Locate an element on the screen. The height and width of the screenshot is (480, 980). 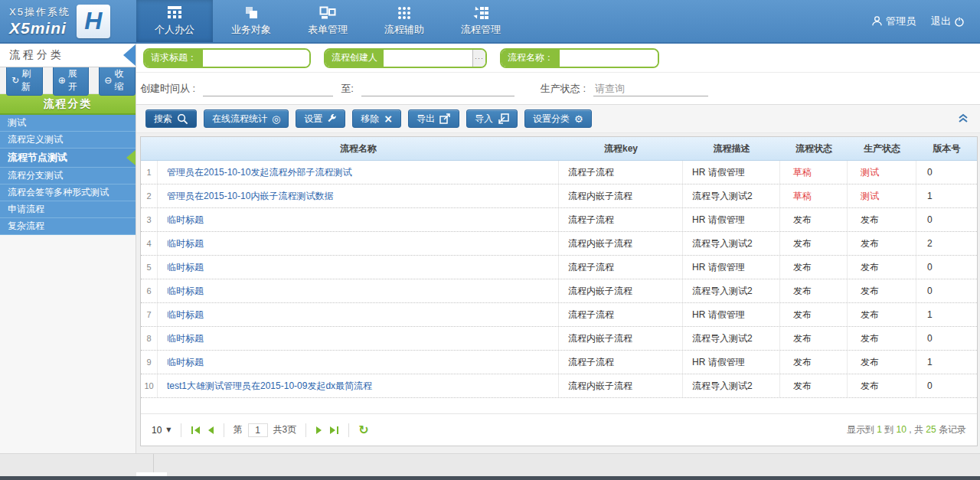
gear-icon: ⚙ is located at coordinates (579, 119).